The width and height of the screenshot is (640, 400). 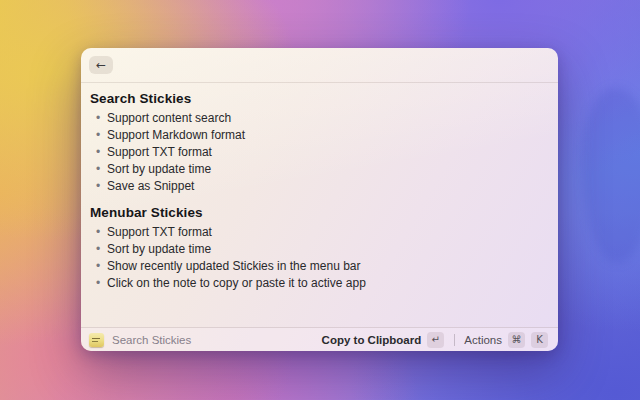 I want to click on return-key-icon: ↵, so click(x=436, y=340).